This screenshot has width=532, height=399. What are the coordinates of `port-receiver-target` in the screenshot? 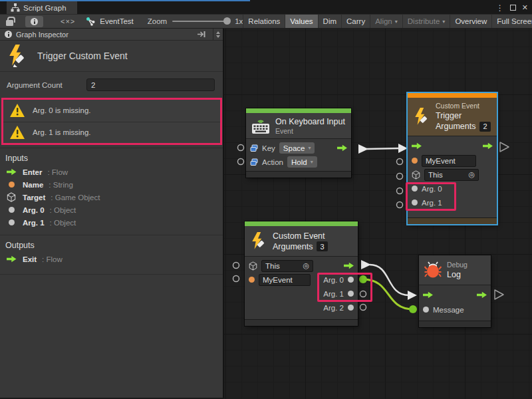 It's located at (237, 266).